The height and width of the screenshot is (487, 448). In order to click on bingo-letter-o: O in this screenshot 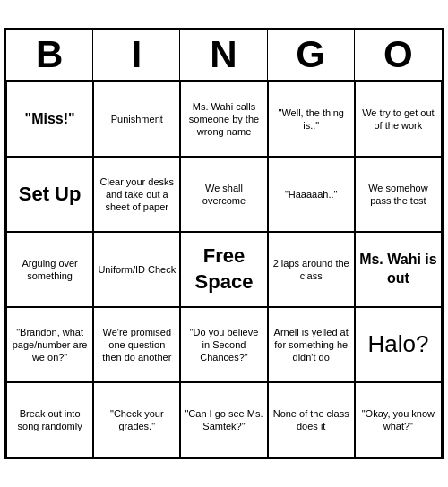, I will do `click(398, 55)`.